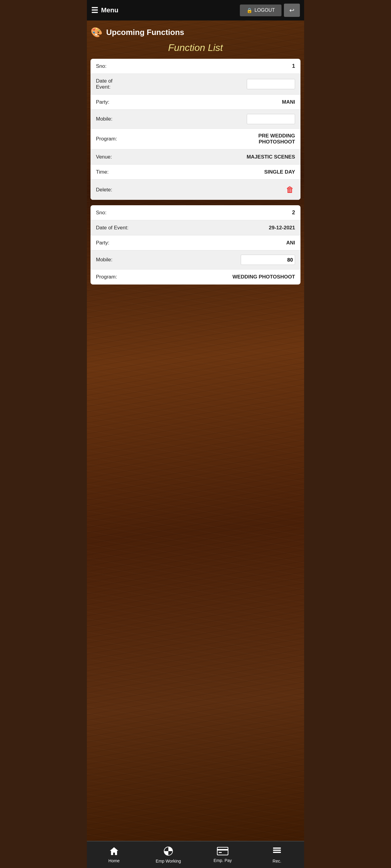 Image resolution: width=391 pixels, height=868 pixels. I want to click on date-row-1: Date ofEvent:, so click(196, 84).